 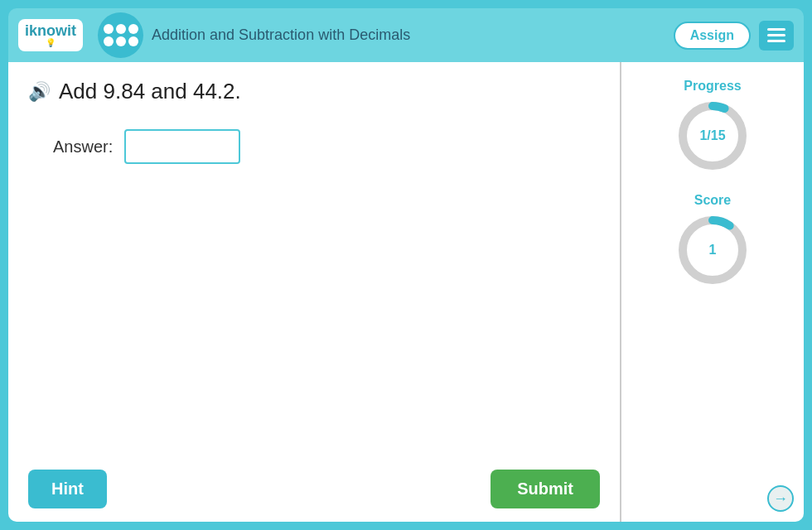 What do you see at coordinates (326, 147) in the screenshot?
I see `answer-row: Answer:` at bounding box center [326, 147].